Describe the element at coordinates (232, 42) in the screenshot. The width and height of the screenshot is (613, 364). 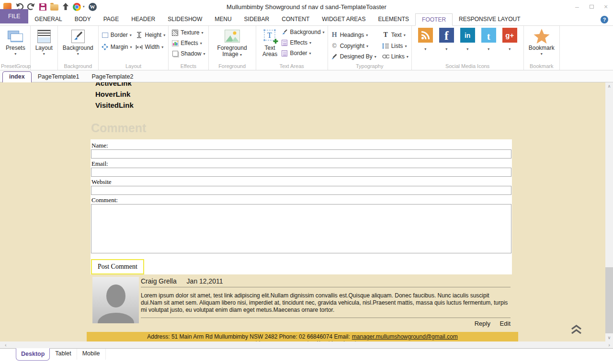
I see `foreground-image-button: Foreground Image ▾` at that location.